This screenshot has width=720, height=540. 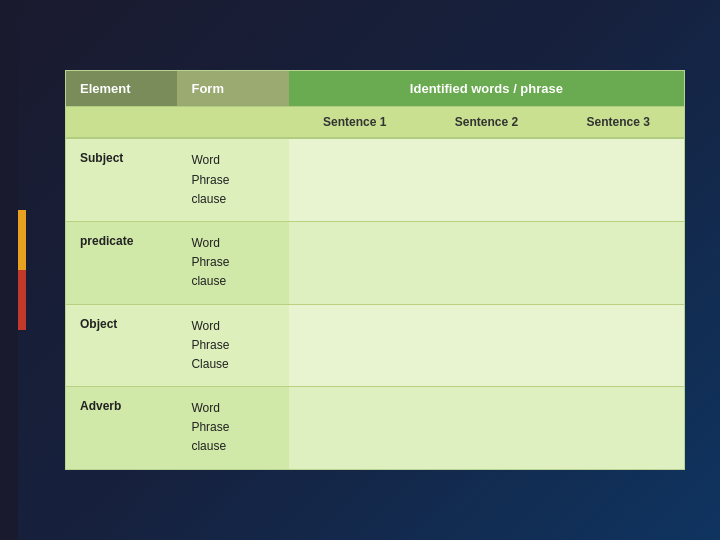 I want to click on header-identified: Identified words / phrase, so click(x=486, y=89).